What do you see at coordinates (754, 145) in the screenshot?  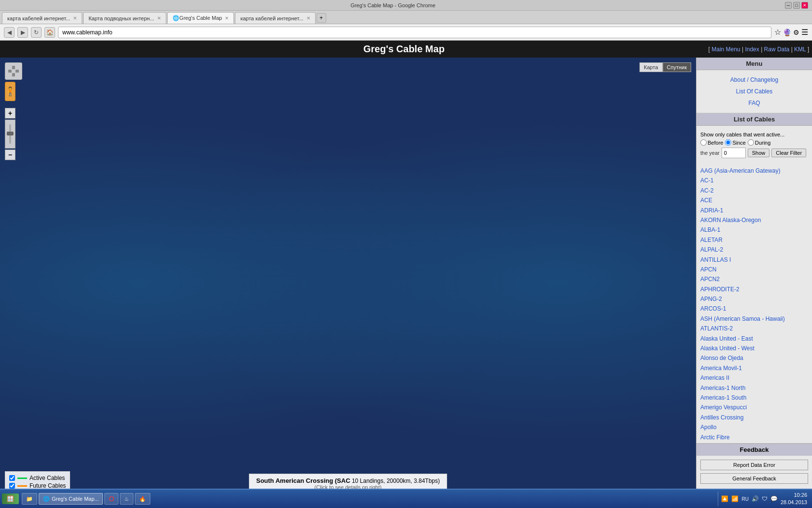 I see `filter-section: Show only cables that went active... Bef…` at bounding box center [754, 145].